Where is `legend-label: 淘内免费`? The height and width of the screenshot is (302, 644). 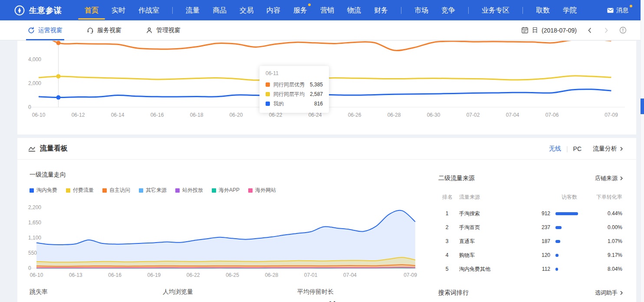 legend-label: 淘内免费 is located at coordinates (47, 190).